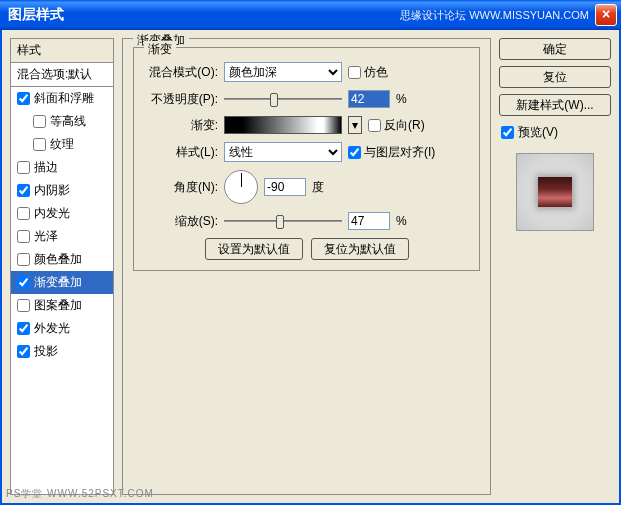 This screenshot has height=505, width=621. I want to click on style-label: 内阴影, so click(52, 190).